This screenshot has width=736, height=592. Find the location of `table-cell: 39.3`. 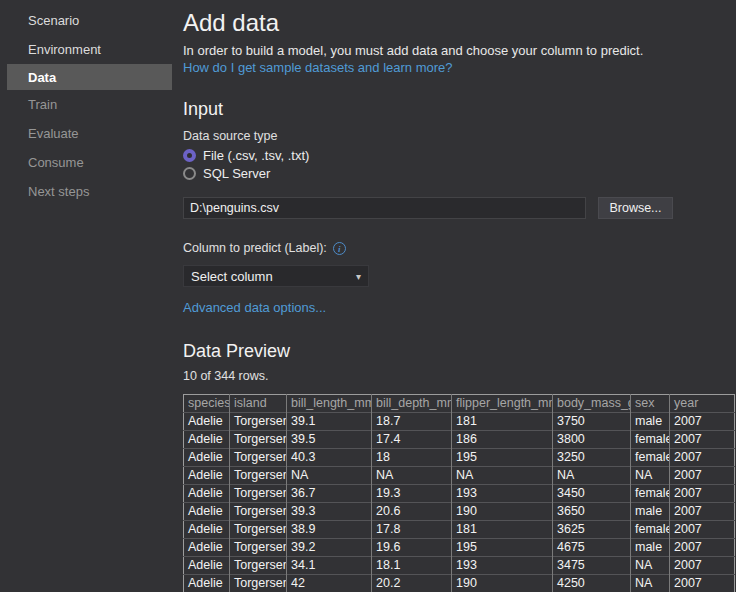

table-cell: 39.3 is located at coordinates (330, 512).